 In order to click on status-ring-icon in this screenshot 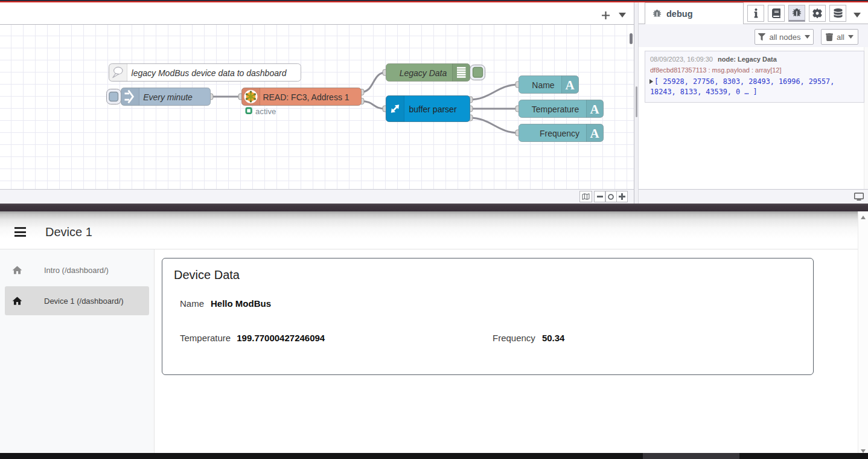, I will do `click(249, 111)`.